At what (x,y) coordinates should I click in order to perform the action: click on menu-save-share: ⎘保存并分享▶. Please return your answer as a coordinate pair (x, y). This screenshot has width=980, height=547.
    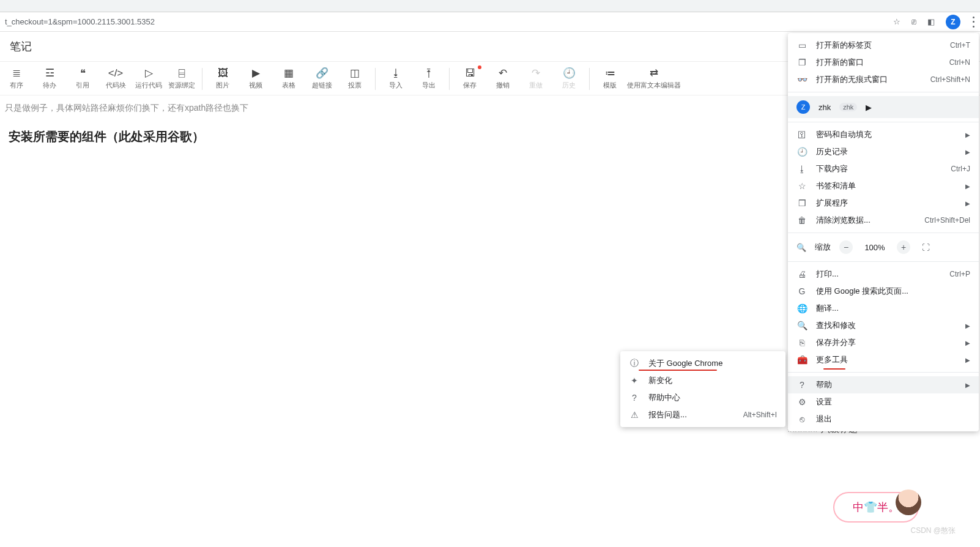
    Looking at the image, I should click on (883, 343).